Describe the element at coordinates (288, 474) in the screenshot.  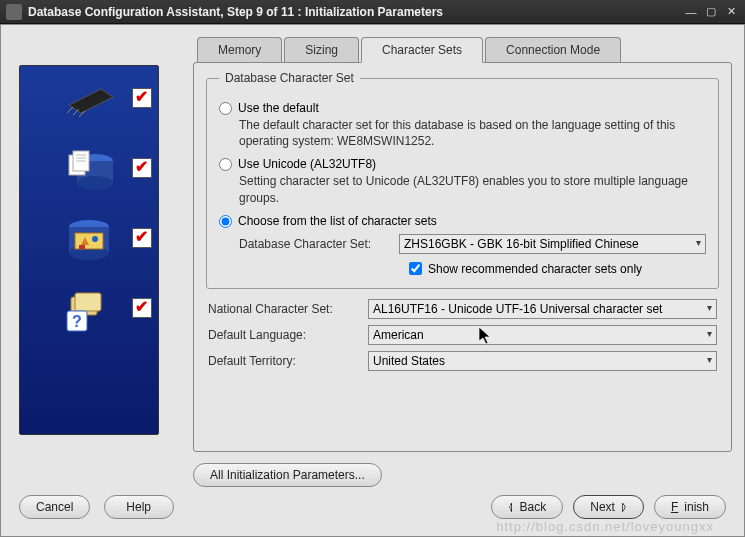
I see `all-params-wrap: All Initialization Parameters...` at that location.